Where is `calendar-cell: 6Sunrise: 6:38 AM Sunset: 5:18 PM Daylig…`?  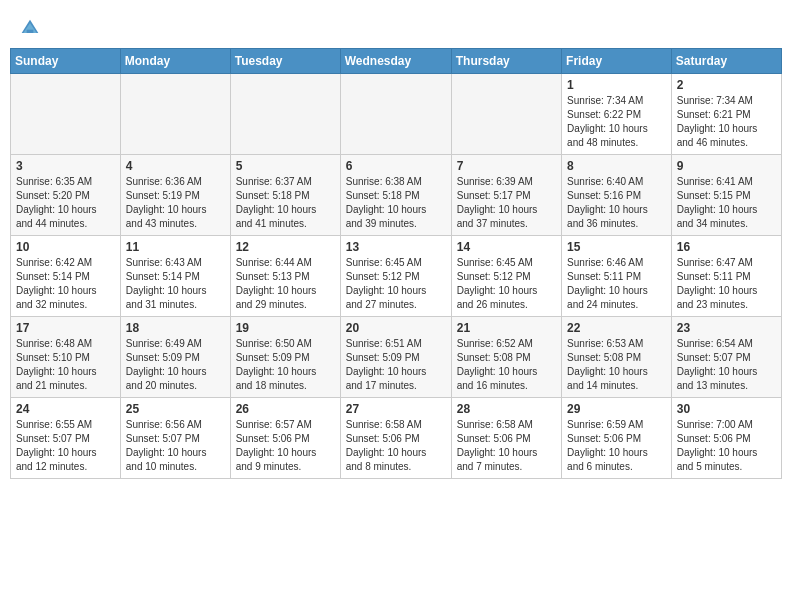 calendar-cell: 6Sunrise: 6:38 AM Sunset: 5:18 PM Daylig… is located at coordinates (396, 196).